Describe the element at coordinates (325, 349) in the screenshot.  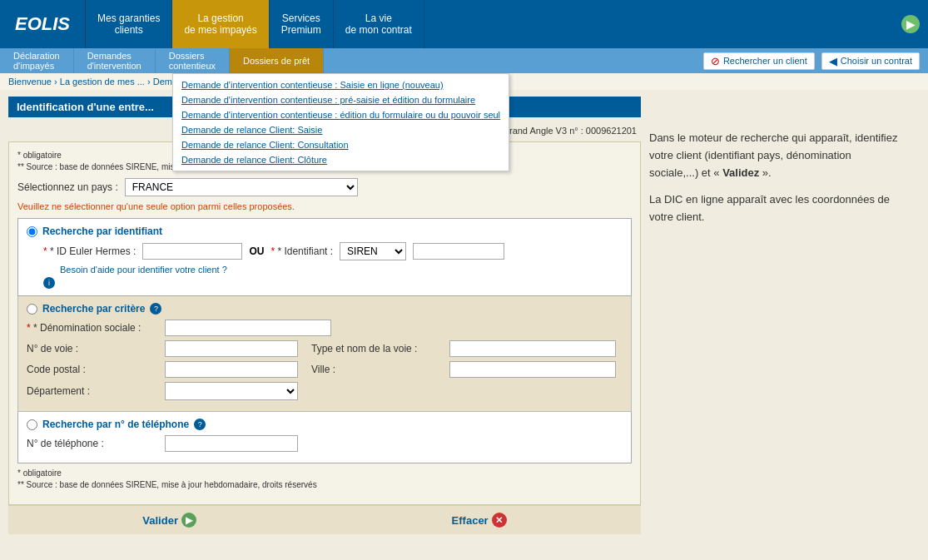
I see `voie-row: N° de voie : Type et nom de la voie :` at that location.